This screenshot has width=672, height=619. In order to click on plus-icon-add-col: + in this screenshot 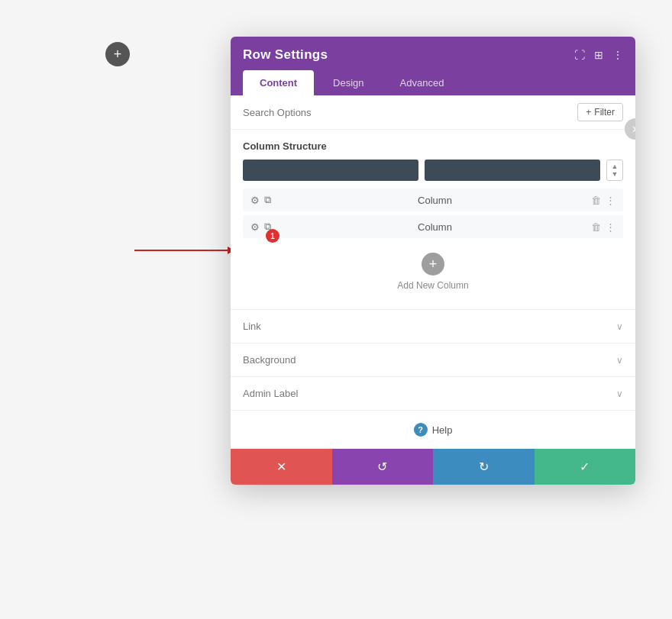, I will do `click(434, 264)`.